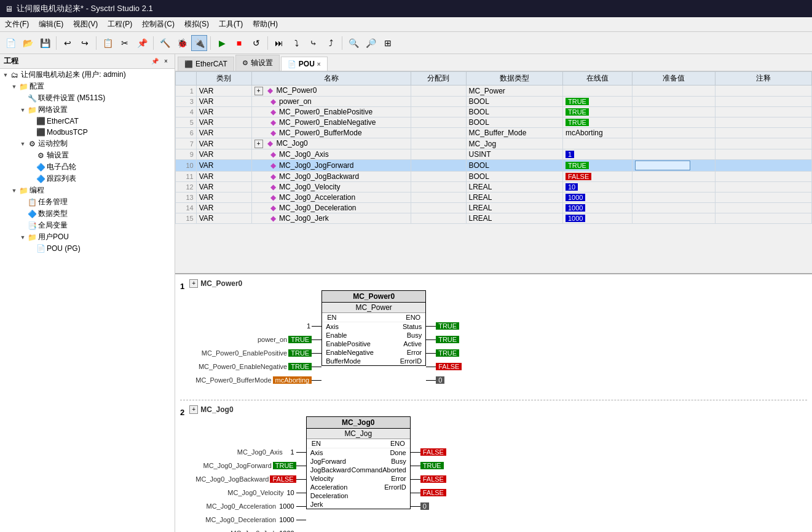  What do you see at coordinates (61, 167) in the screenshot?
I see `cam-label: 电子凸轮` at bounding box center [61, 167].